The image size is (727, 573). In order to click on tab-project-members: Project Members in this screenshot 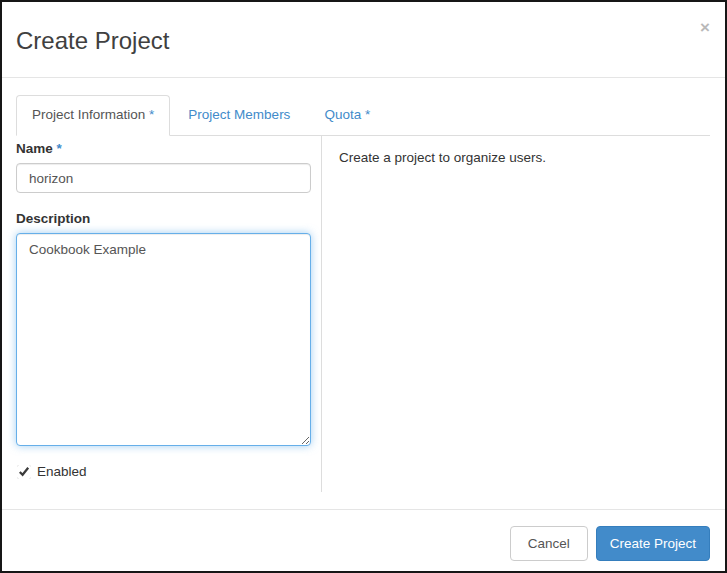, I will do `click(239, 116)`.